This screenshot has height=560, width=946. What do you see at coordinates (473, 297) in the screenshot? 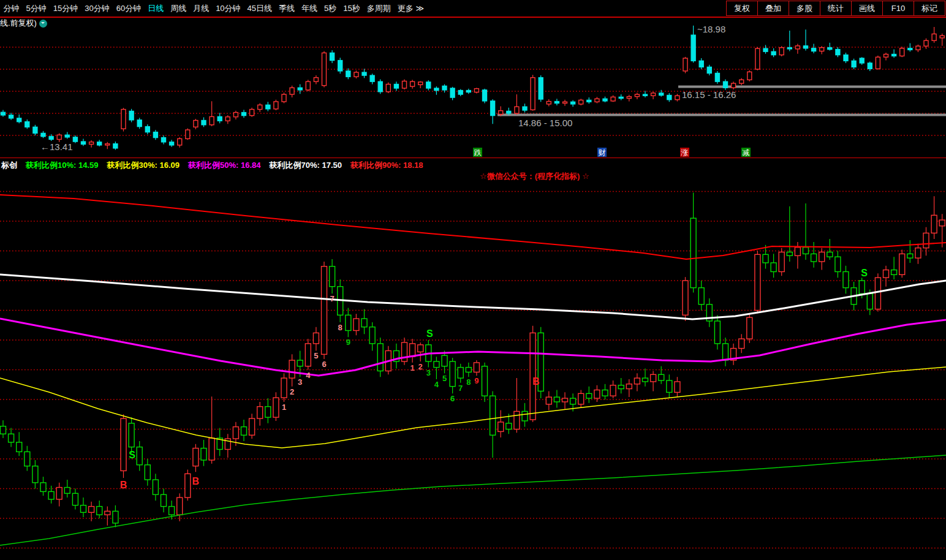
I see `percentile-line-获利比例70%` at bounding box center [473, 297].